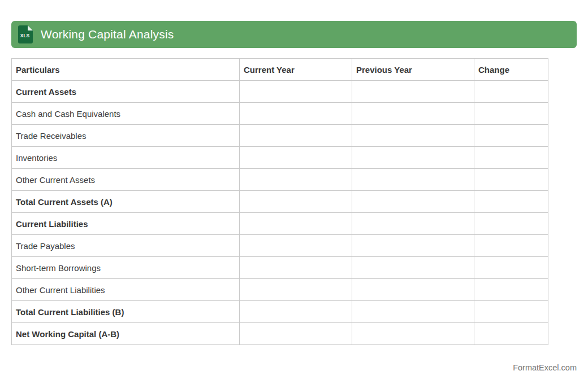 The image size is (588, 384). I want to click on page-title: Working Capital Analysis, so click(107, 34).